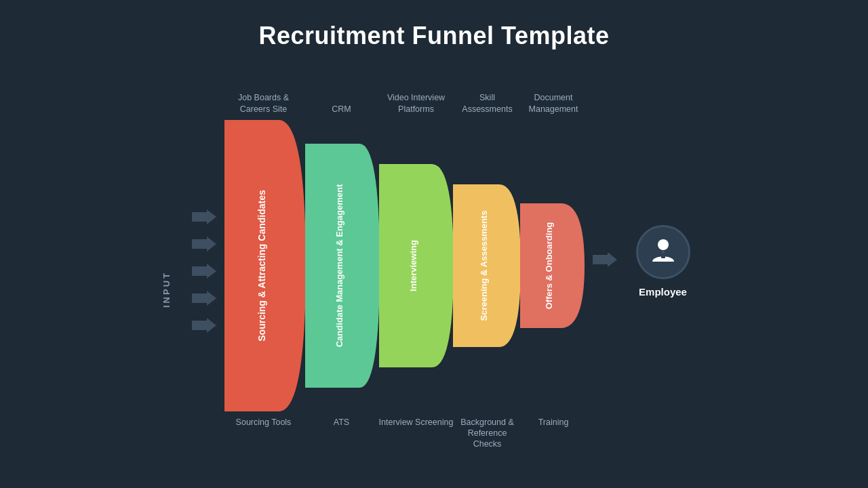 This screenshot has height=488, width=868. What do you see at coordinates (549, 266) in the screenshot?
I see `svg-text: Offers & Onboarding` at bounding box center [549, 266].